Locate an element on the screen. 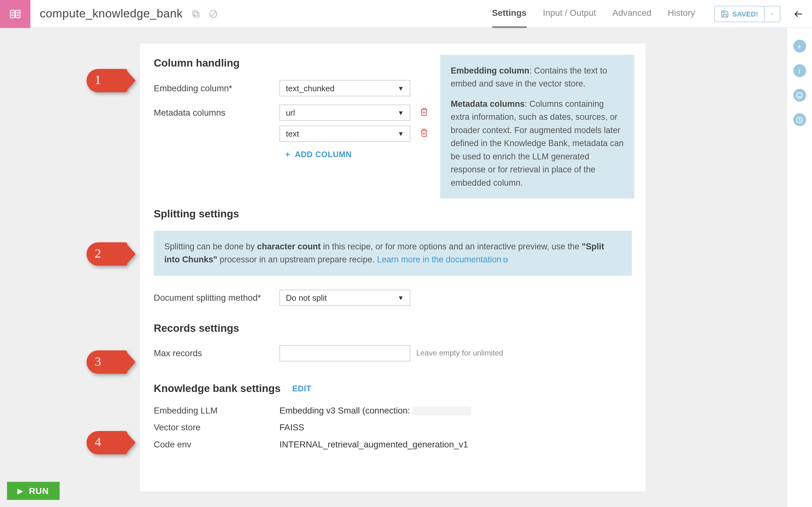 This screenshot has height=507, width=812. callout-2: 2 is located at coordinates (107, 254).